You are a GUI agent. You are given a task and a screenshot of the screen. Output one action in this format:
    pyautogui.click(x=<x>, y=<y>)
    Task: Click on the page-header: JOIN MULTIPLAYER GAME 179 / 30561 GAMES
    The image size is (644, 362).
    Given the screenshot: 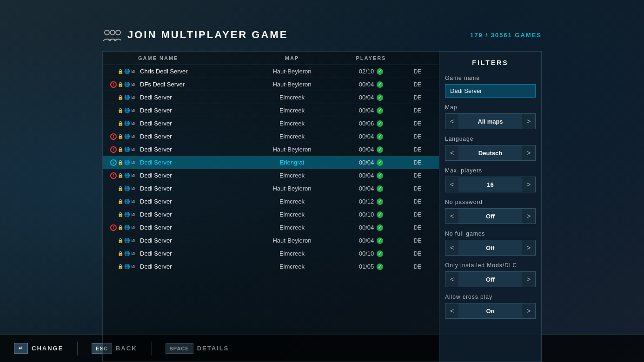 What is the action you would take?
    pyautogui.click(x=322, y=35)
    